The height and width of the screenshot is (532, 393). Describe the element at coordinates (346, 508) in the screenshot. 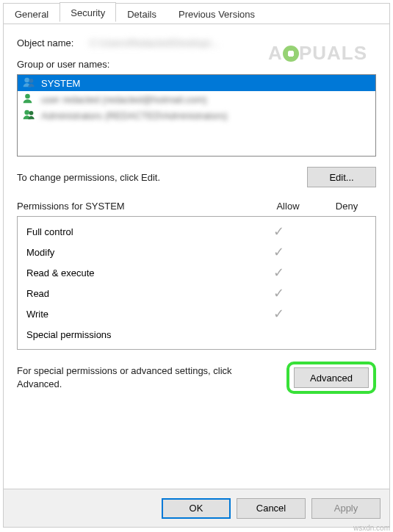

I see `apply-button: Apply` at that location.